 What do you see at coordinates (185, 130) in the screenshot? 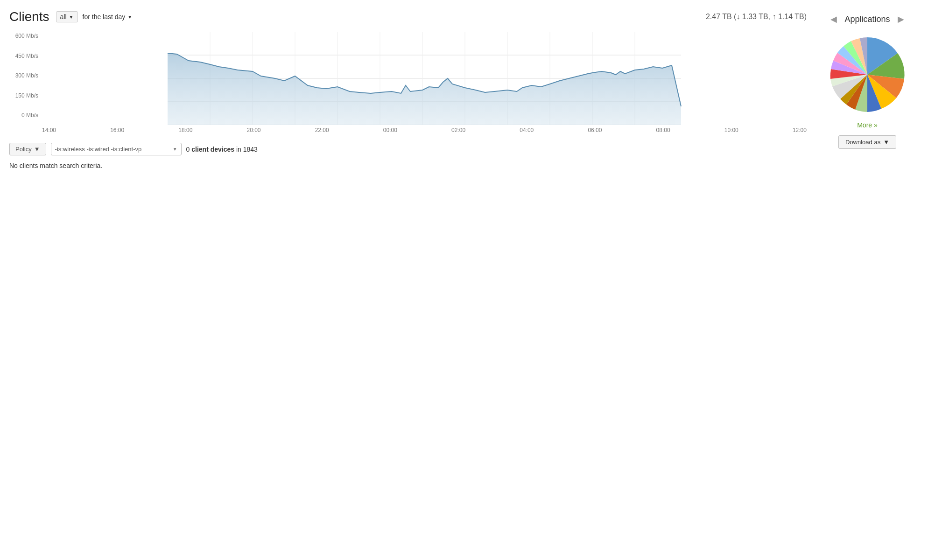
I see `x-label-18: 18:00` at bounding box center [185, 130].